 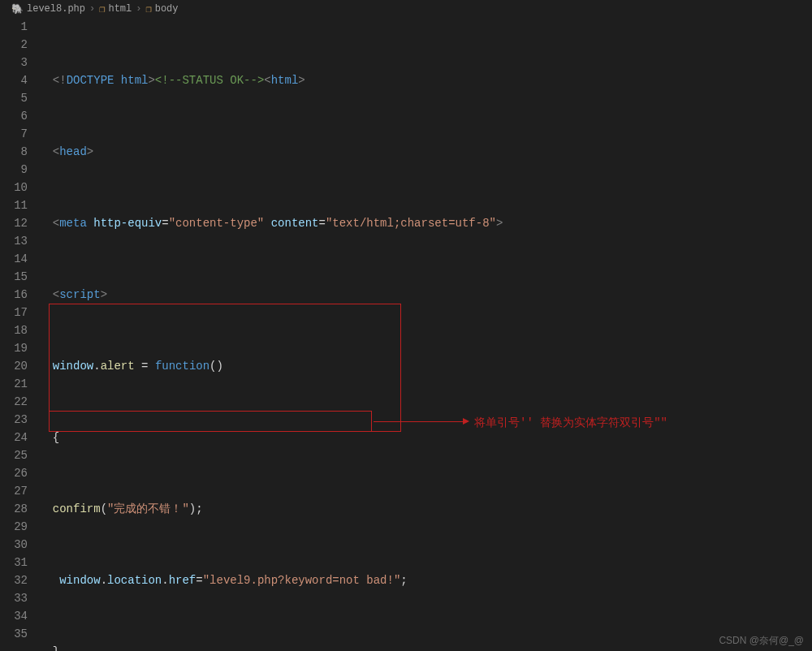 What do you see at coordinates (14, 634) in the screenshot?
I see `line-number: 35` at bounding box center [14, 634].